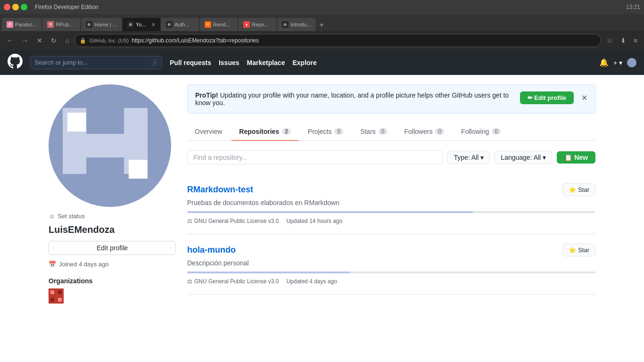 This screenshot has width=644, height=362. Describe the element at coordinates (325, 132) in the screenshot. I see `tab-projects: Projects 0` at that location.